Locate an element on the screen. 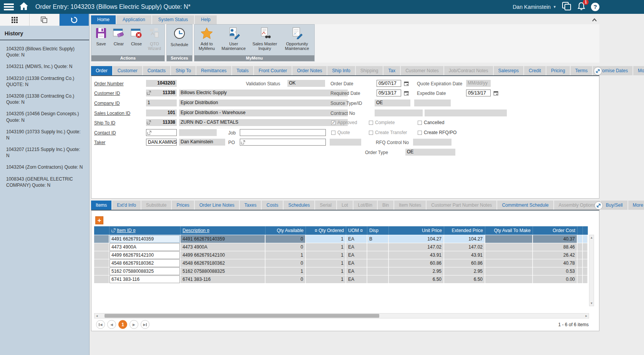 The width and height of the screenshot is (644, 355). schedule-button: Schedule is located at coordinates (179, 40).